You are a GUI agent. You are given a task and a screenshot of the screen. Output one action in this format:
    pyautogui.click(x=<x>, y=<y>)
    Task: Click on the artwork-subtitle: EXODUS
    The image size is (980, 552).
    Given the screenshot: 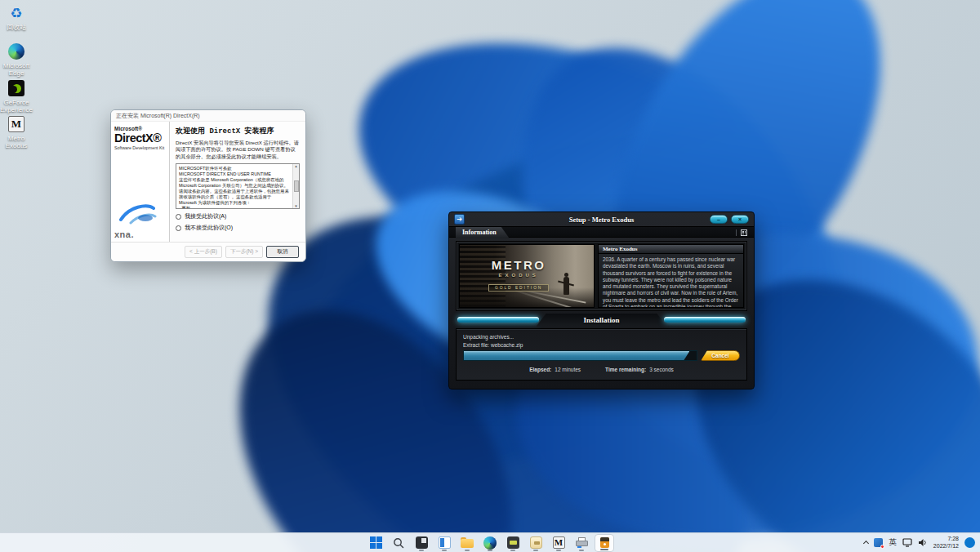 What is the action you would take?
    pyautogui.click(x=519, y=275)
    